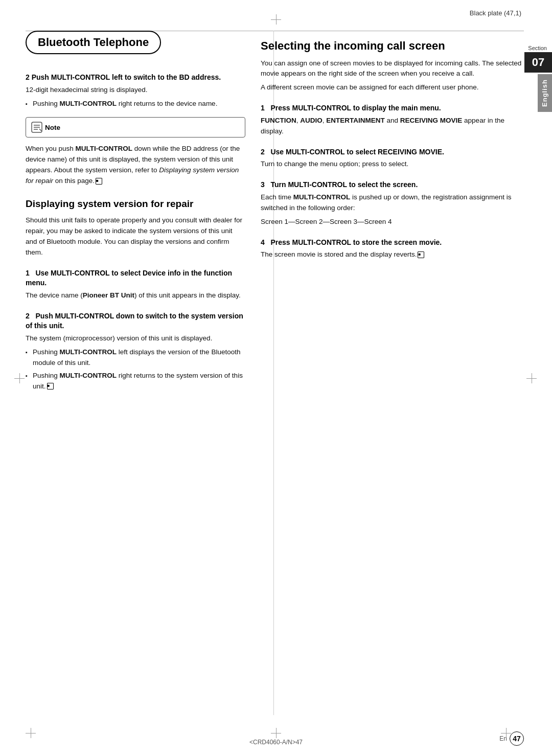 The height and width of the screenshot is (756, 552). Describe the element at coordinates (496, 13) in the screenshot. I see `black-plate-label: Black plate (47,1)` at that location.